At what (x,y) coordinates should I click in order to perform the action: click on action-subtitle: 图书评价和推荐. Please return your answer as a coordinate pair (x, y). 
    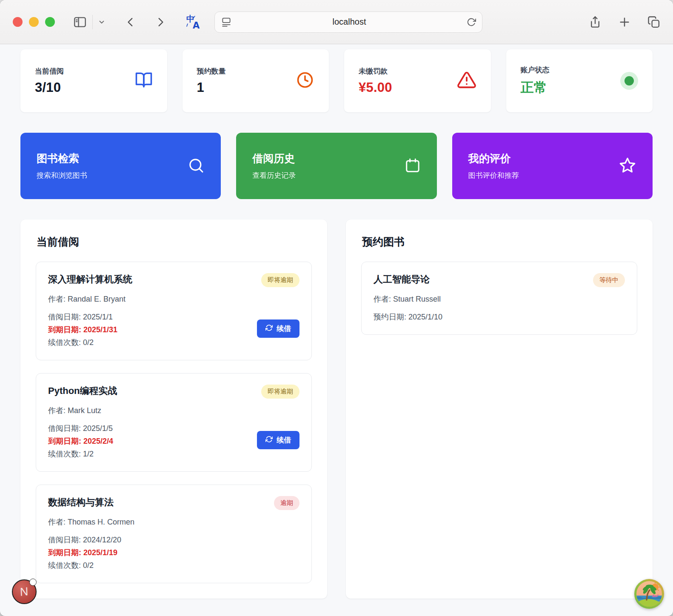
    Looking at the image, I should click on (493, 175).